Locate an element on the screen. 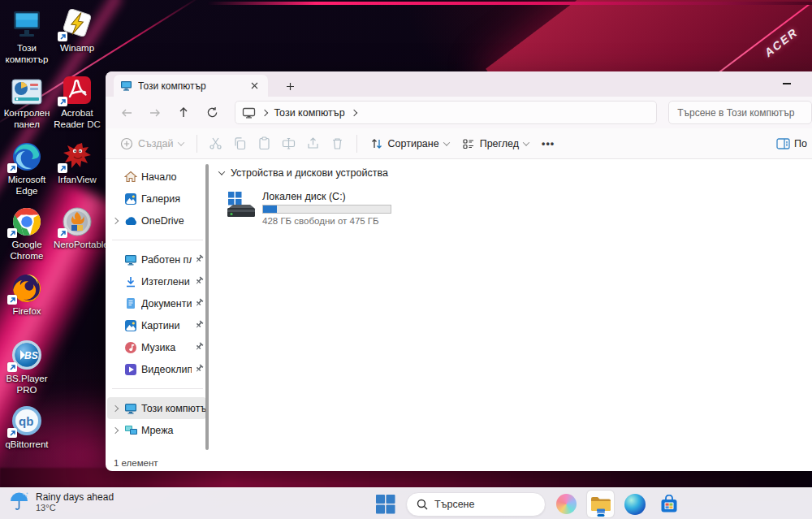 This screenshot has width=812, height=519. sidebar-scrollbar is located at coordinates (207, 307).